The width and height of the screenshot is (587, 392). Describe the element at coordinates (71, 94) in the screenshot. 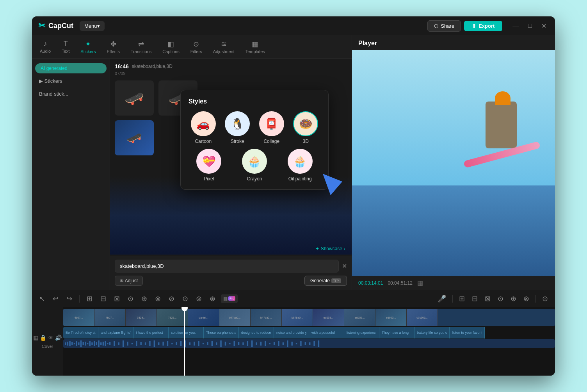

I see `sidebar-item-brand: Brand stick...` at that location.